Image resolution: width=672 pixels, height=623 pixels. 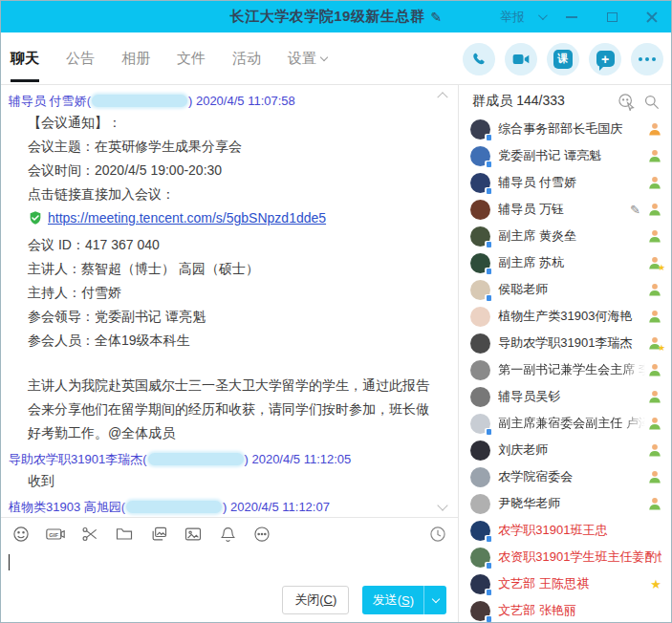 What do you see at coordinates (35, 222) in the screenshot?
I see `link-shield-icon` at bounding box center [35, 222].